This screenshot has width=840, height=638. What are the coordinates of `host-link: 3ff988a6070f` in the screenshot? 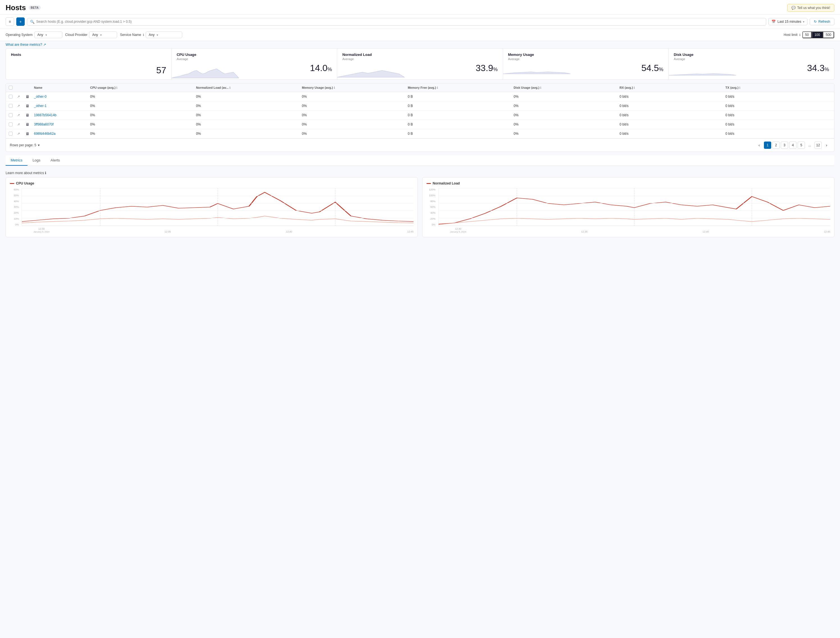 It's located at (62, 125).